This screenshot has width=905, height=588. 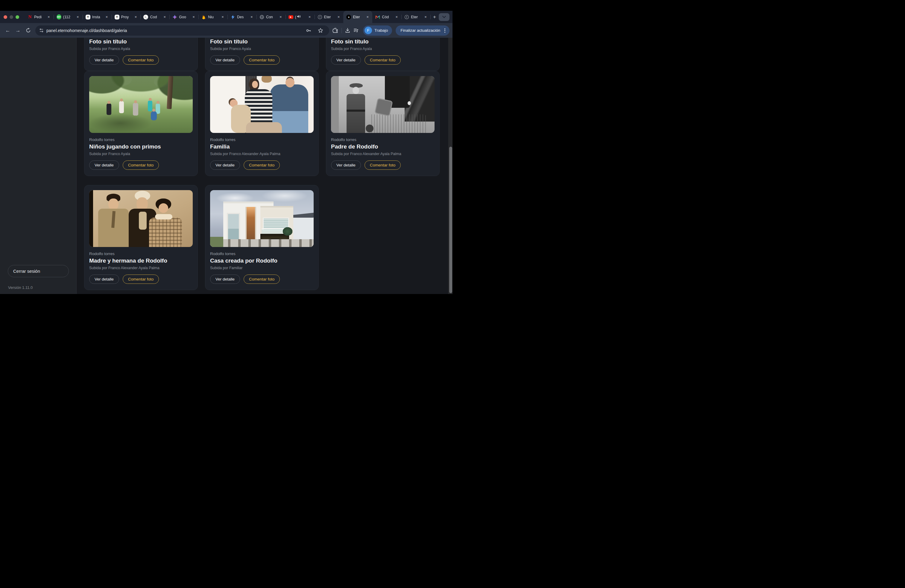 I want to click on tab-audio-speaker-icon, so click(x=299, y=17).